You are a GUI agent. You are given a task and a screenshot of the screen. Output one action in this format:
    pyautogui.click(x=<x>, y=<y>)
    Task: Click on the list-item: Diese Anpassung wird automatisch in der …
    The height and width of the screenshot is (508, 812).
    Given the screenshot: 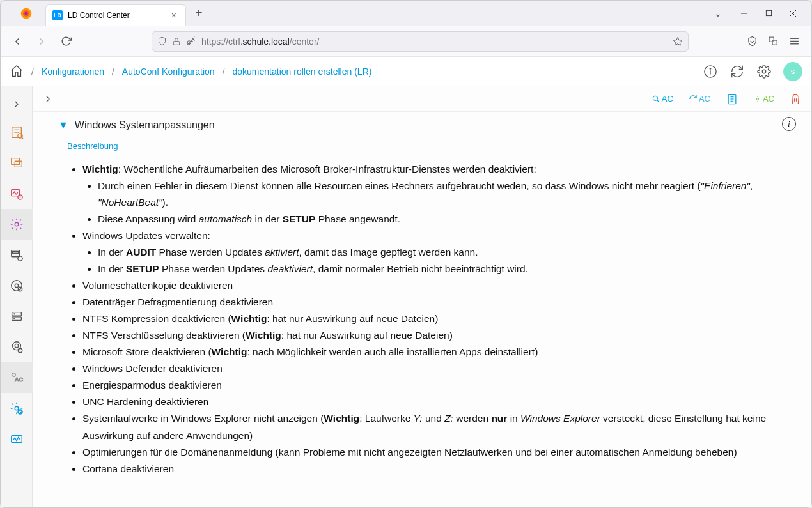 What is the action you would take?
    pyautogui.click(x=447, y=219)
    